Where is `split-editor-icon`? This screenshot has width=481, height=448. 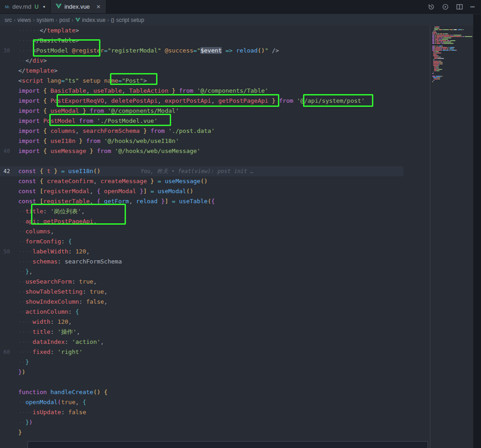 split-editor-icon is located at coordinates (460, 7).